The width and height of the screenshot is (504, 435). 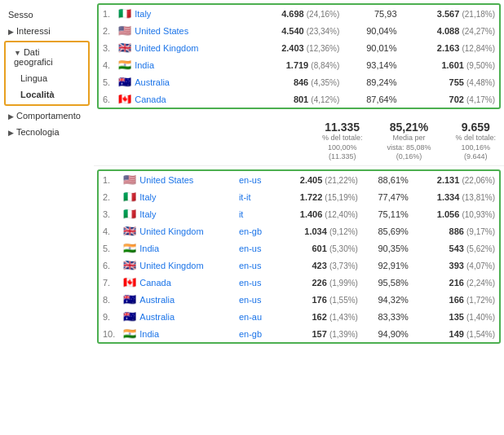 I want to click on row-number: 3., so click(x=106, y=47).